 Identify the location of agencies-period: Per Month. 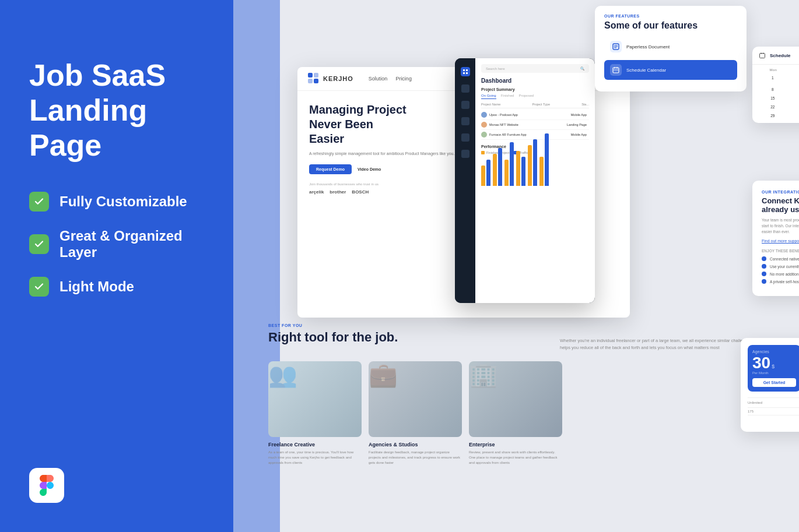
(775, 373).